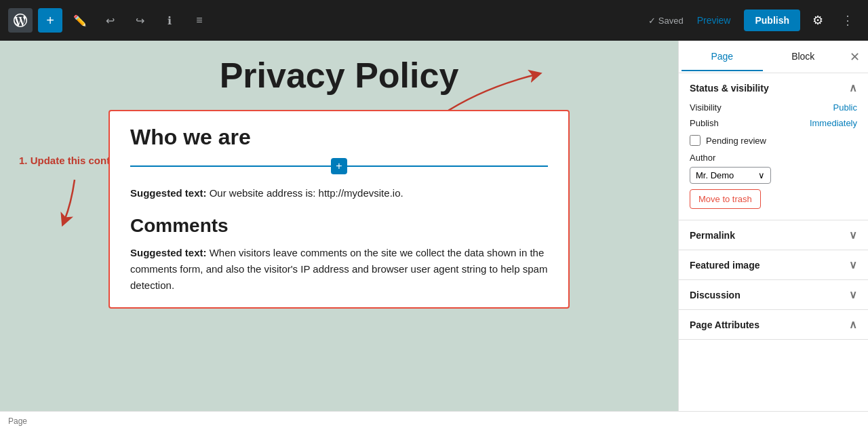 This screenshot has height=430, width=868. I want to click on status-bar-label: Page, so click(18, 421).